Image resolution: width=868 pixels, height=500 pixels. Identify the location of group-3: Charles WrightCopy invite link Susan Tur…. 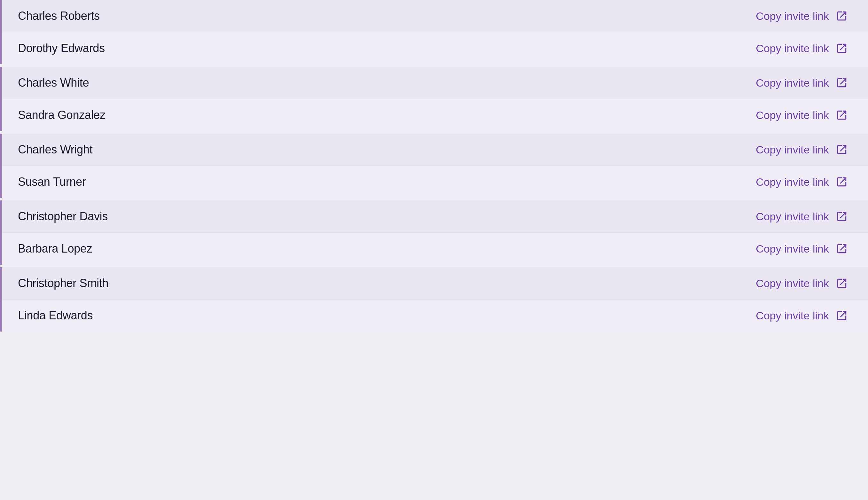
(434, 166).